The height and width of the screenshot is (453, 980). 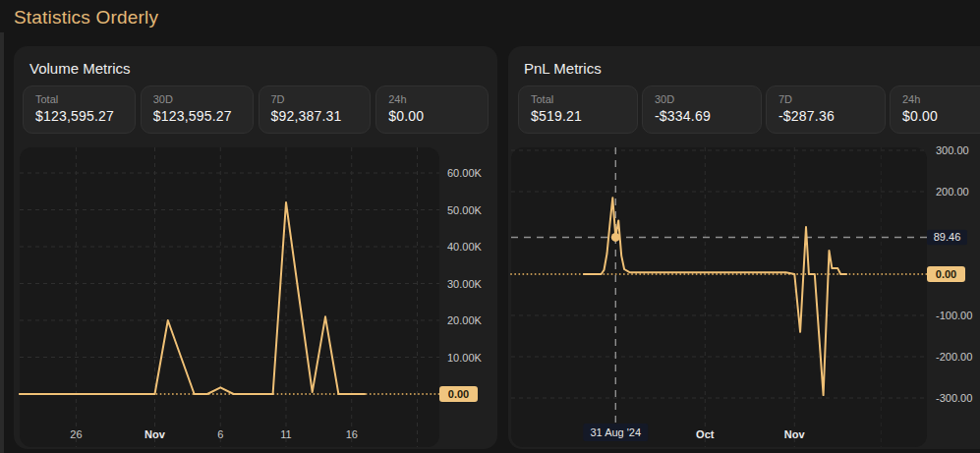 I want to click on stat-value: $519.21, so click(x=578, y=116).